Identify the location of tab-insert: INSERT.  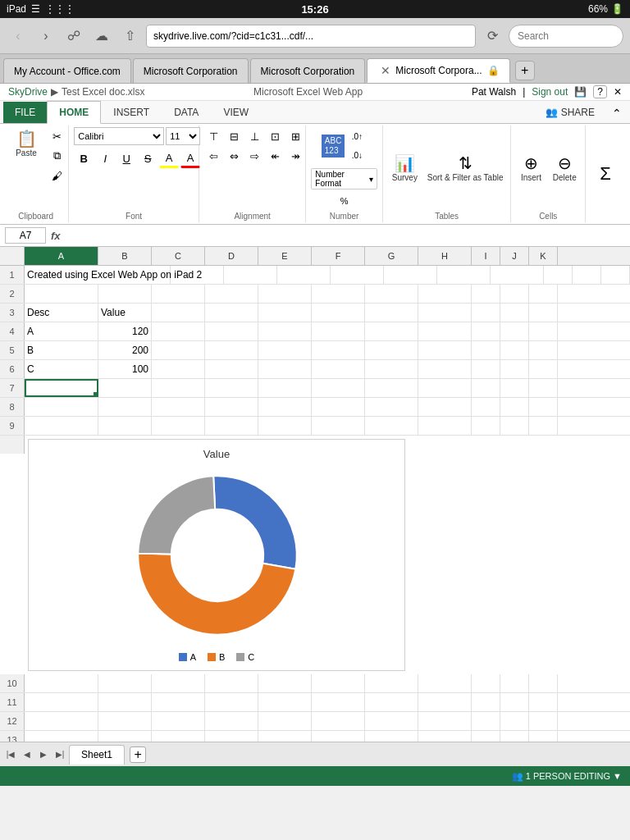
(131, 112).